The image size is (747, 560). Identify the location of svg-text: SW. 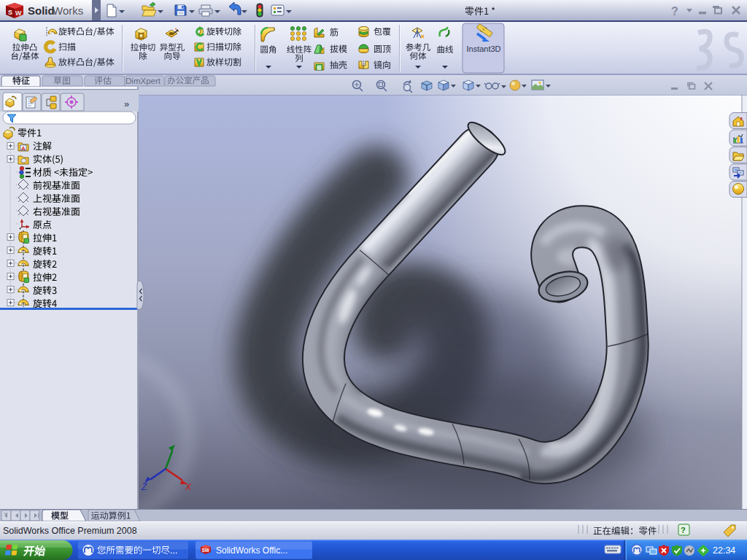
(206, 550).